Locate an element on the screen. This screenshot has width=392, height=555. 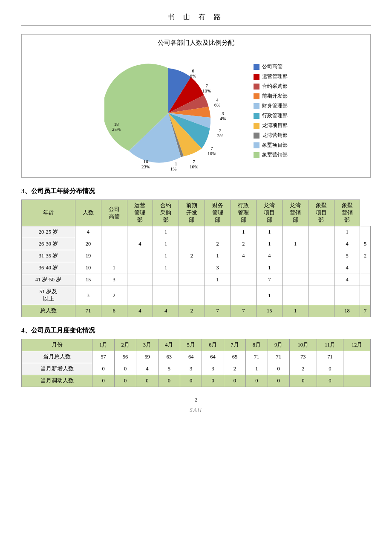
legend-item-3: 合约采购部 is located at coordinates (271, 86).